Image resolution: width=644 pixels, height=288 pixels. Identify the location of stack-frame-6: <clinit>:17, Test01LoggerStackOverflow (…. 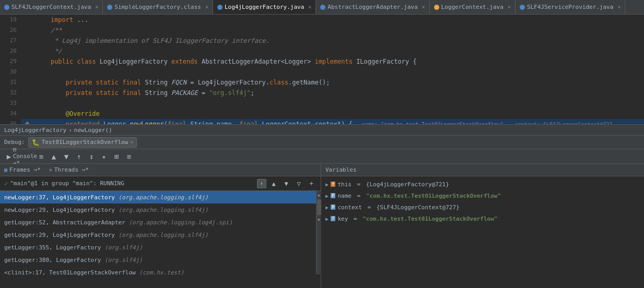
(160, 272).